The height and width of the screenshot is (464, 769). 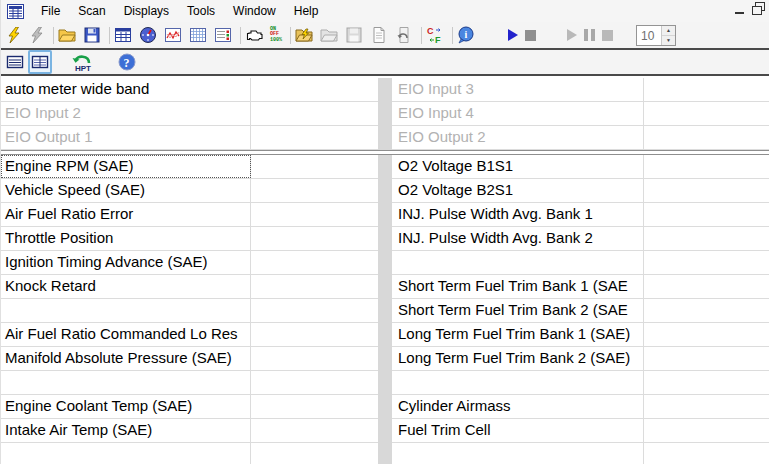 What do you see at coordinates (126, 430) in the screenshot?
I see `param-cell: Intake Air Temp (SAE)` at bounding box center [126, 430].